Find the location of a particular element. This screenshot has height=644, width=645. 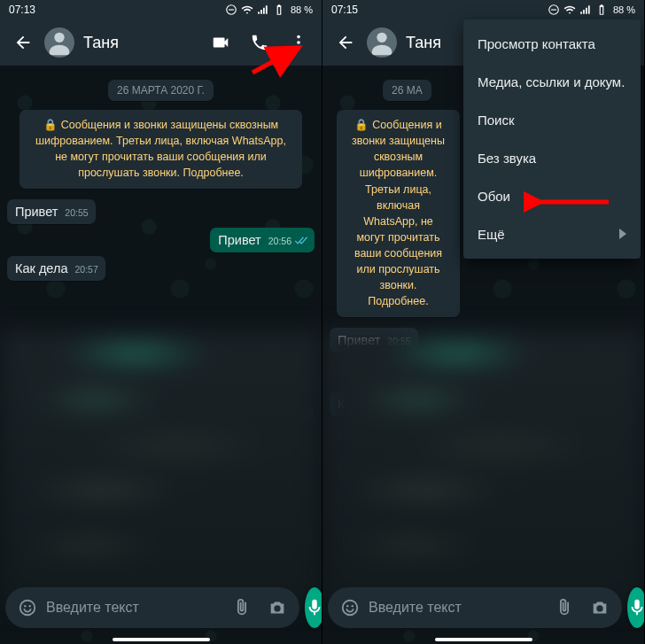

chat-action-bar: Таня is located at coordinates (161, 43).